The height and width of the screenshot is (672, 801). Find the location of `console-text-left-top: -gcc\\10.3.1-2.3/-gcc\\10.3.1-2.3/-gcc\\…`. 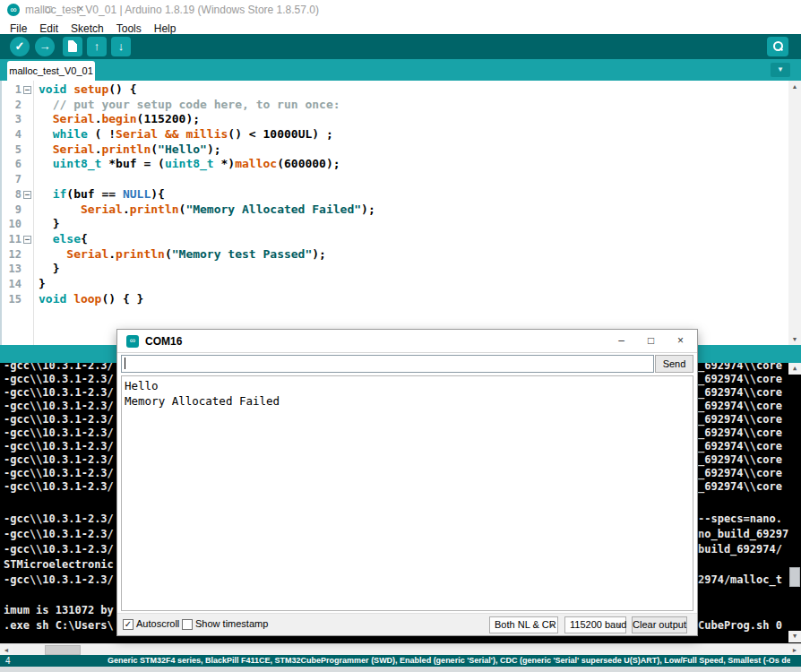

console-text-left-top: -gcc\\10.3.1-2.3/-gcc\\10.3.1-2.3/-gcc\\… is located at coordinates (59, 428).